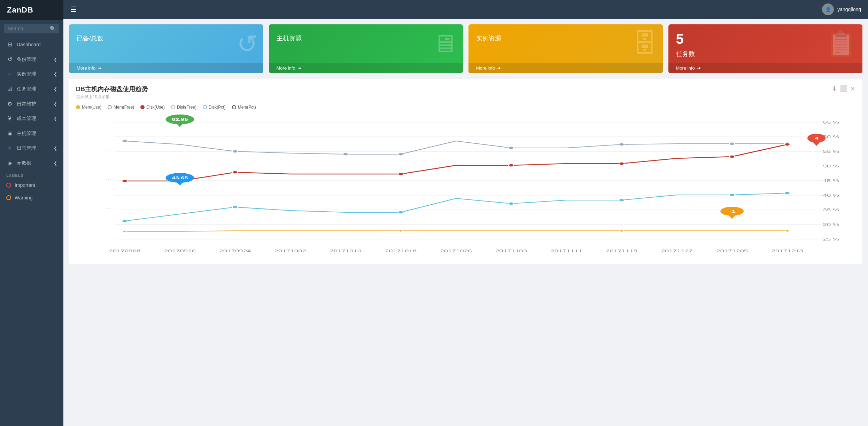 The height and width of the screenshot is (426, 868). Describe the element at coordinates (32, 163) in the screenshot. I see `sidebar-item-metadata: ◈ 元数据 ❮` at that location.